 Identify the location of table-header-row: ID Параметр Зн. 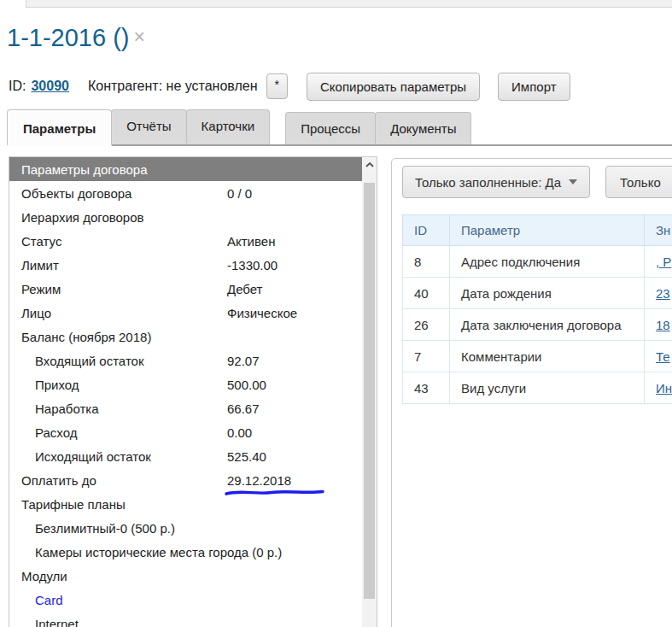
(538, 231).